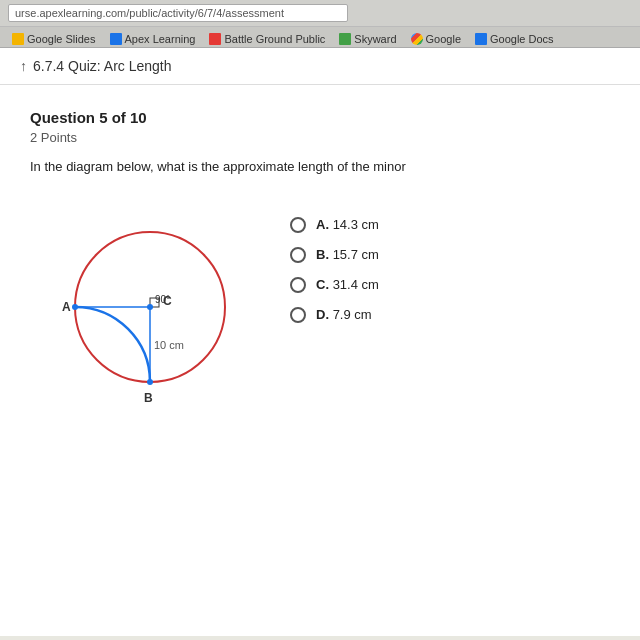  What do you see at coordinates (169, 345) in the screenshot?
I see `radius-label: 10 cm` at bounding box center [169, 345].